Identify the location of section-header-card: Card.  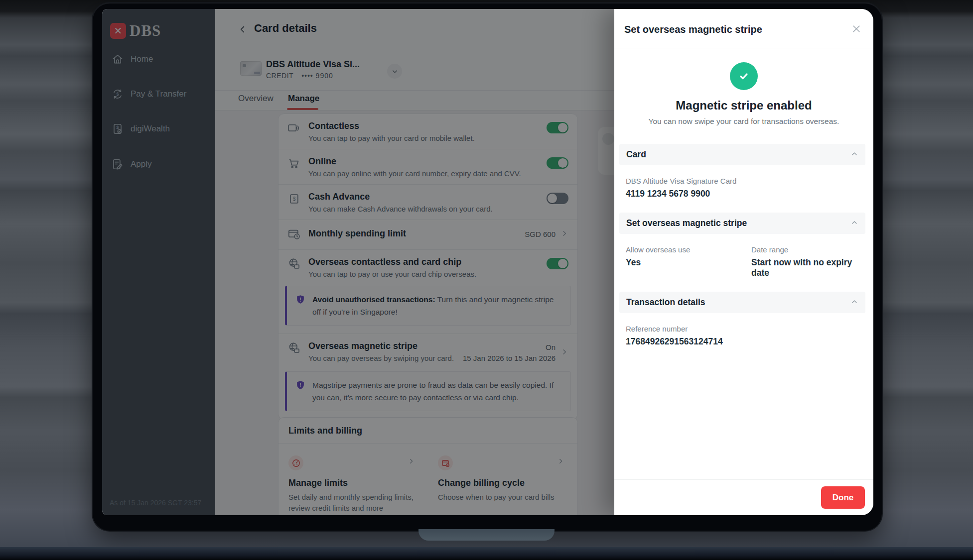
(742, 154).